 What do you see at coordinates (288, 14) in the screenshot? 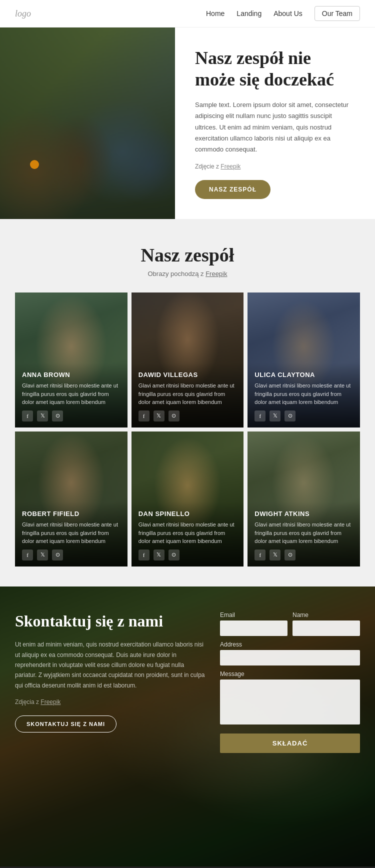
I see `nav-link-about: About Us` at bounding box center [288, 14].